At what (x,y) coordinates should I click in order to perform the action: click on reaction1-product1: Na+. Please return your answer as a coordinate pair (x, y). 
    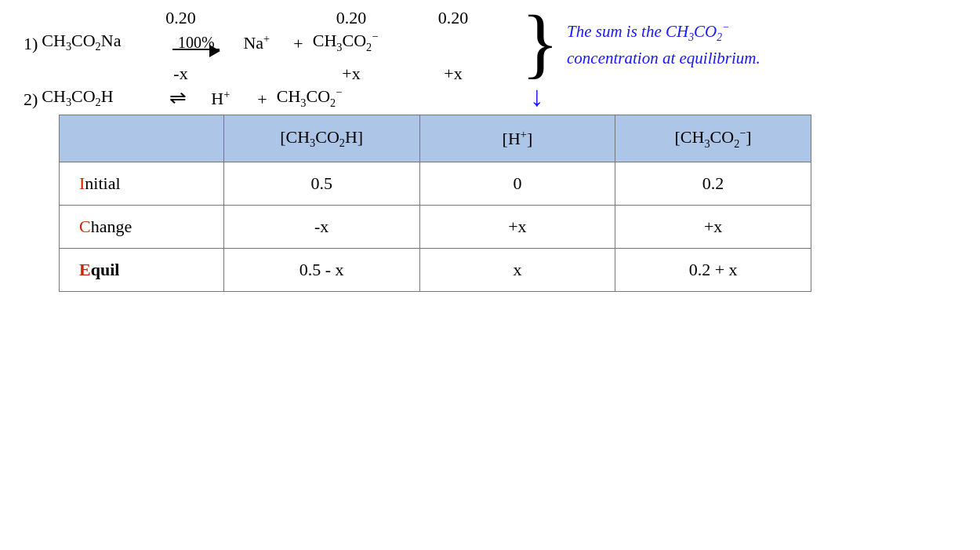
    Looking at the image, I should click on (256, 42).